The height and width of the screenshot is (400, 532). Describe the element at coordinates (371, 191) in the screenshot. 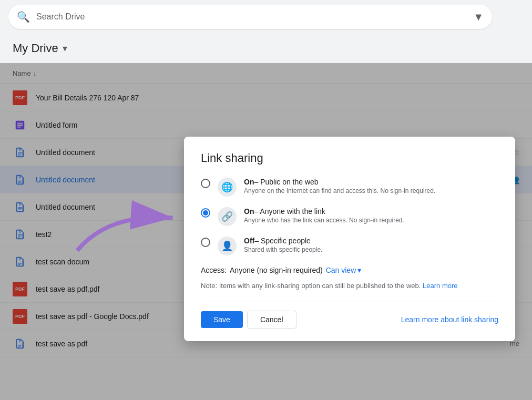

I see `option-desc-public: Anyone on the Internet can find and acce…` at that location.